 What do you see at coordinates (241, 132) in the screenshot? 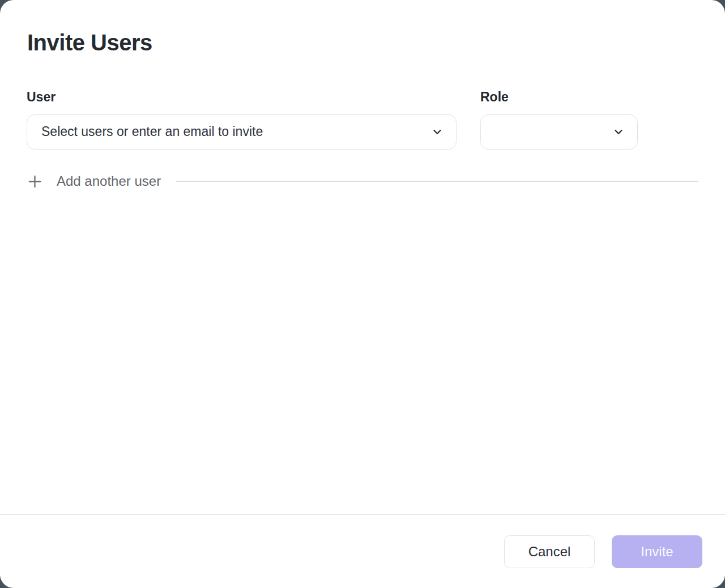
I see `user-select: Select users or enter an email to invite` at bounding box center [241, 132].